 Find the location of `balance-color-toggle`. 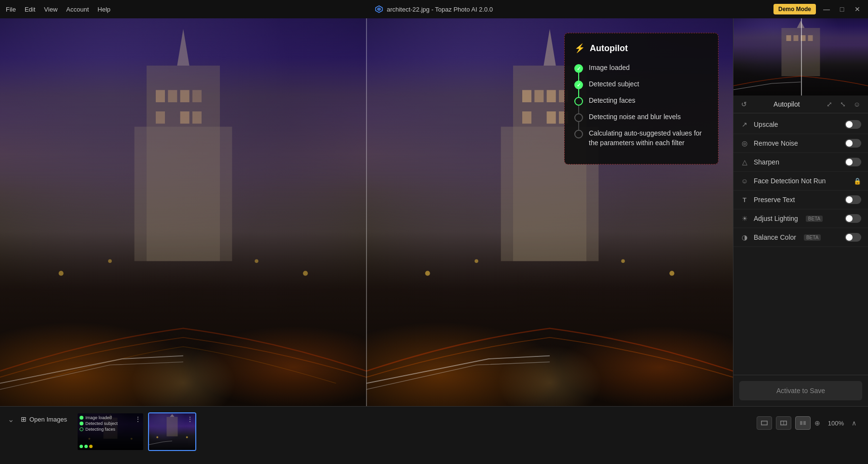

balance-color-toggle is located at coordinates (853, 237).